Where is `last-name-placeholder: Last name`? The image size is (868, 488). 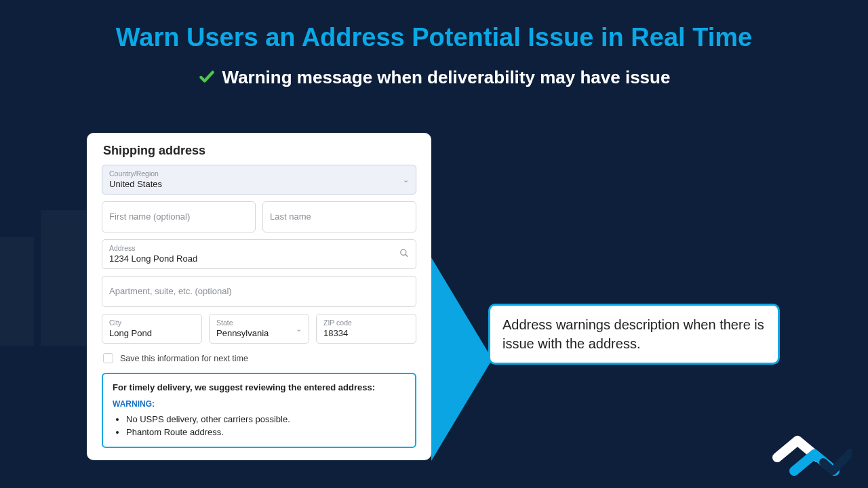 last-name-placeholder: Last name is located at coordinates (339, 217).